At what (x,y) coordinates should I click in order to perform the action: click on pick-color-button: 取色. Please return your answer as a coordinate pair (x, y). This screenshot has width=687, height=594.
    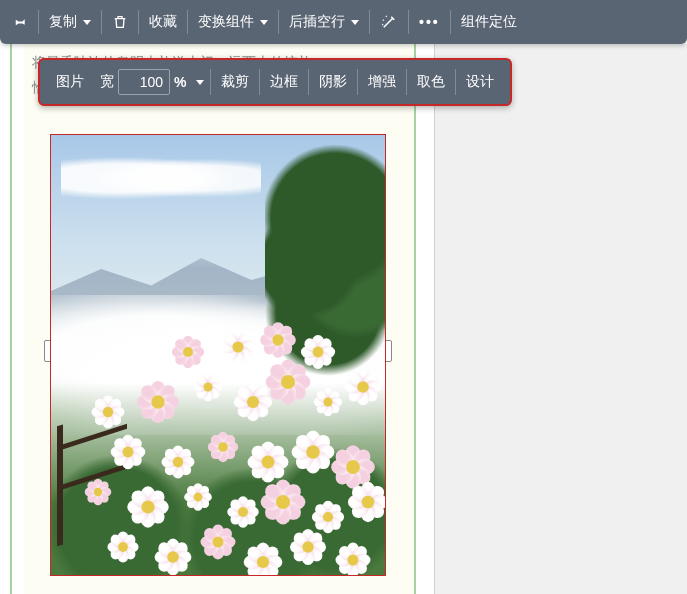
    Looking at the image, I should click on (431, 82).